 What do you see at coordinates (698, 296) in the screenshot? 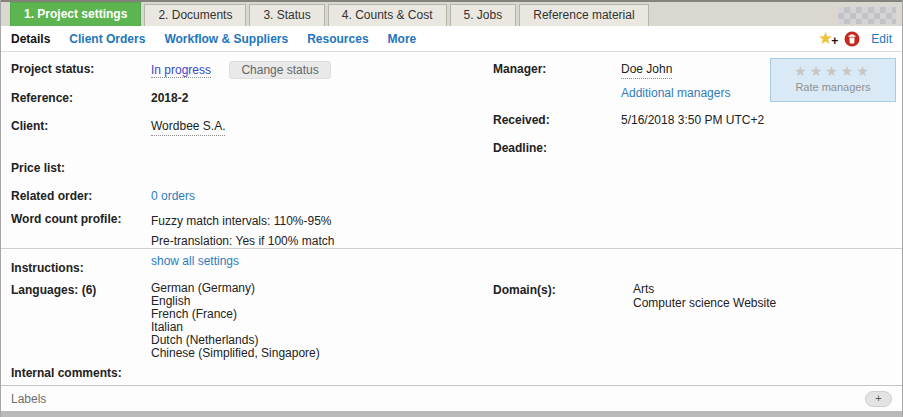
I see `domains-row: Domain(s): Arts Computer science Website` at bounding box center [698, 296].